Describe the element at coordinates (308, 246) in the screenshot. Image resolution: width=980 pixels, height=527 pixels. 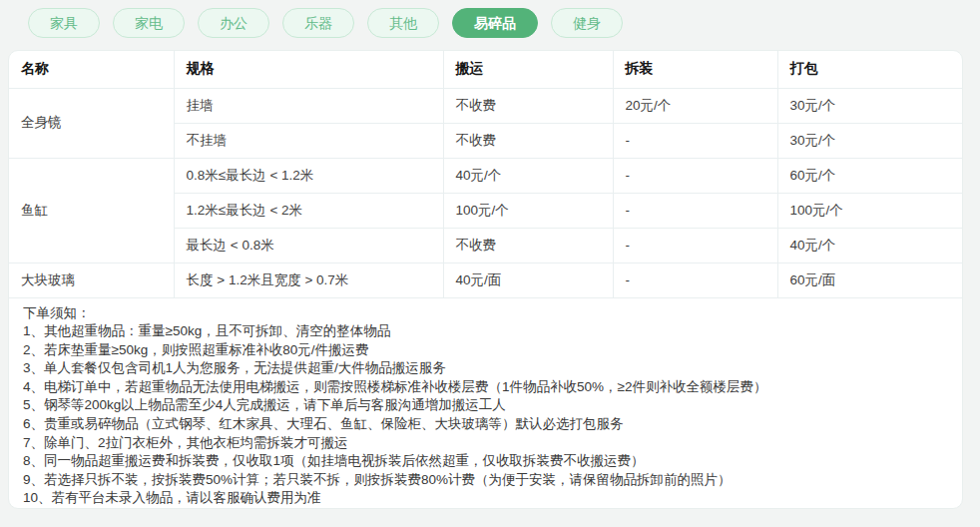
I see `spec-cell: 最长边 < 0.8米` at that location.